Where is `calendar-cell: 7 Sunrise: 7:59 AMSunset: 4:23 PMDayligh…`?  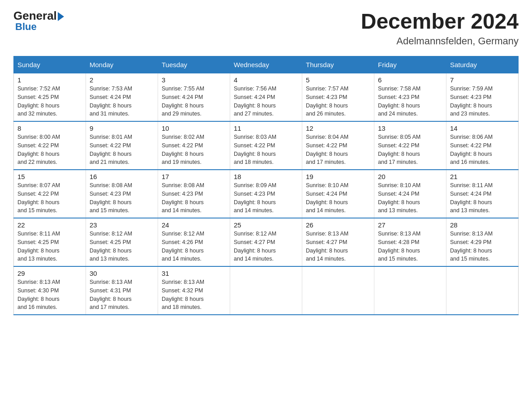
calendar-cell: 7 Sunrise: 7:59 AMSunset: 4:23 PMDayligh… is located at coordinates (483, 98).